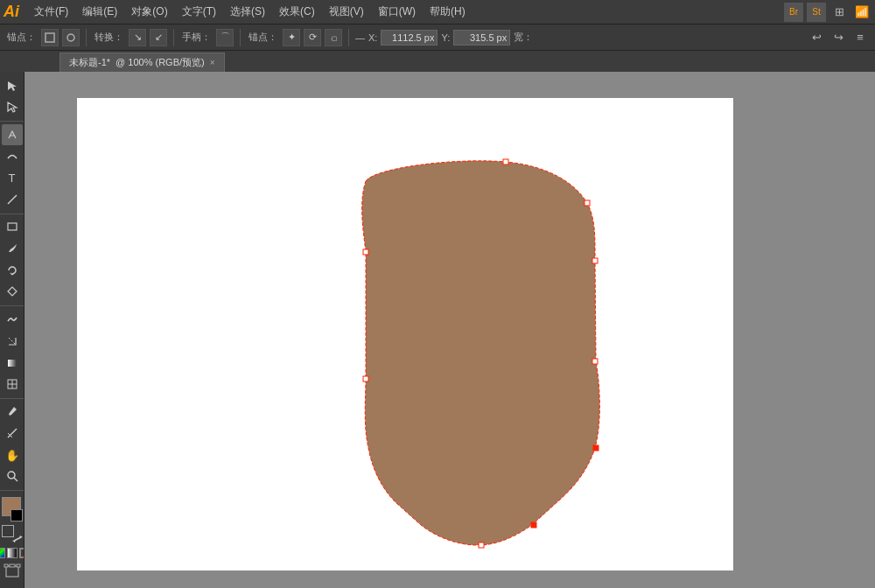  Describe the element at coordinates (89, 63) in the screenshot. I see `tab-title: 未标题-1*` at that location.